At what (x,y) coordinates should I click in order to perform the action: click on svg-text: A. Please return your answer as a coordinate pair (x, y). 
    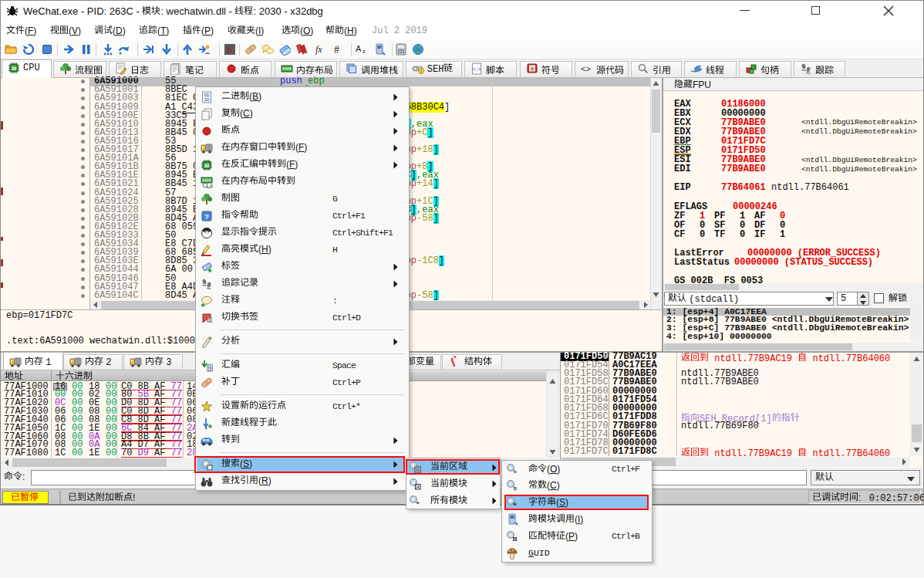
    Looking at the image, I should click on (359, 49).